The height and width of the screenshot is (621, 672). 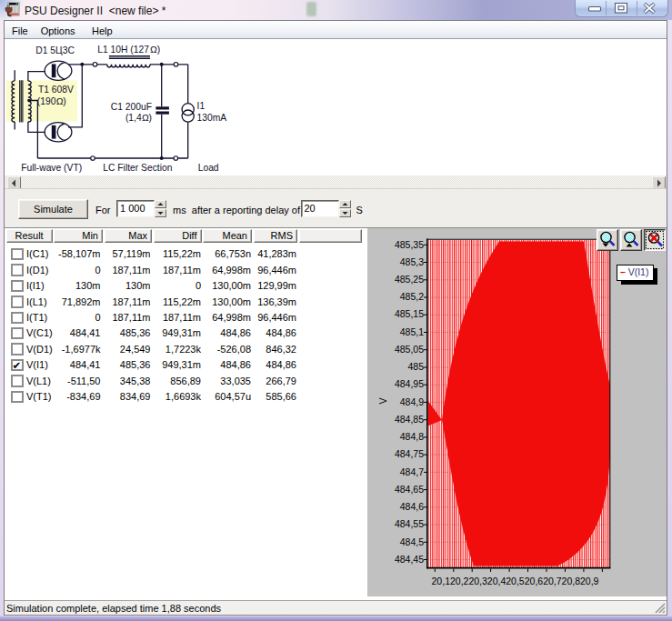 I want to click on svg-text: C1 200uF, so click(x=131, y=107).